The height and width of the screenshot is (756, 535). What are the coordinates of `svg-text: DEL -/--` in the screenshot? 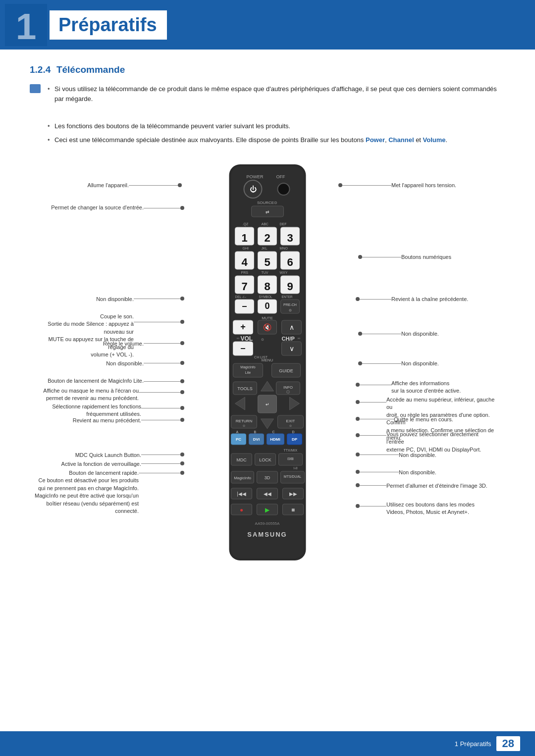 It's located at (241, 297).